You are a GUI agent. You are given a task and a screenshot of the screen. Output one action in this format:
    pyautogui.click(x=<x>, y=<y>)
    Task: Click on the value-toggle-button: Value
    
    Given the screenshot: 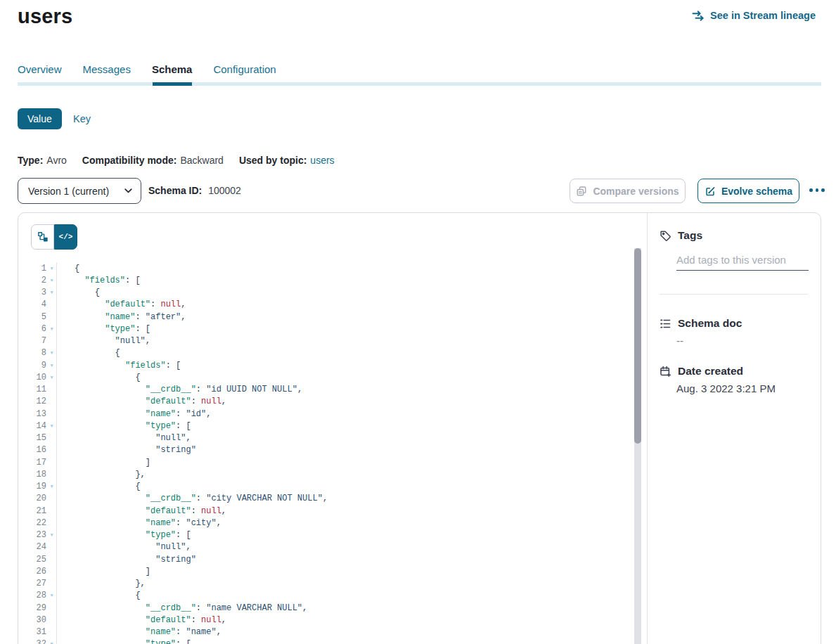 What is the action you would take?
    pyautogui.click(x=39, y=119)
    